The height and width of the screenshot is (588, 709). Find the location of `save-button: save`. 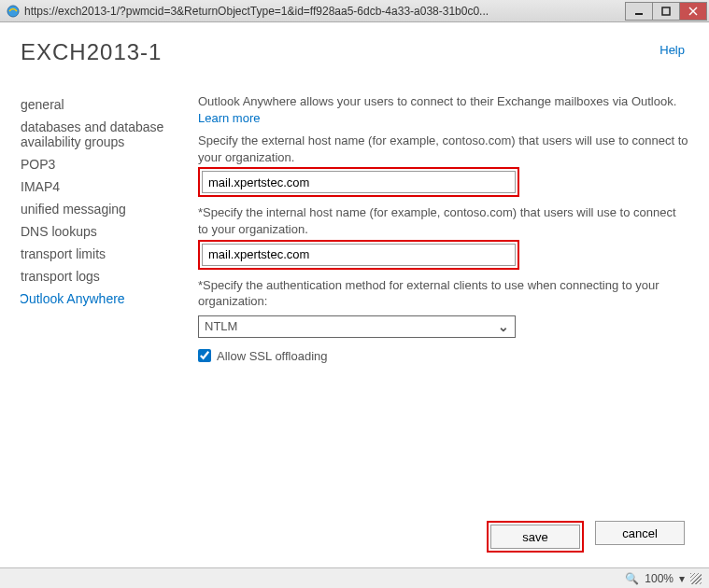

save-button: save is located at coordinates (535, 537).